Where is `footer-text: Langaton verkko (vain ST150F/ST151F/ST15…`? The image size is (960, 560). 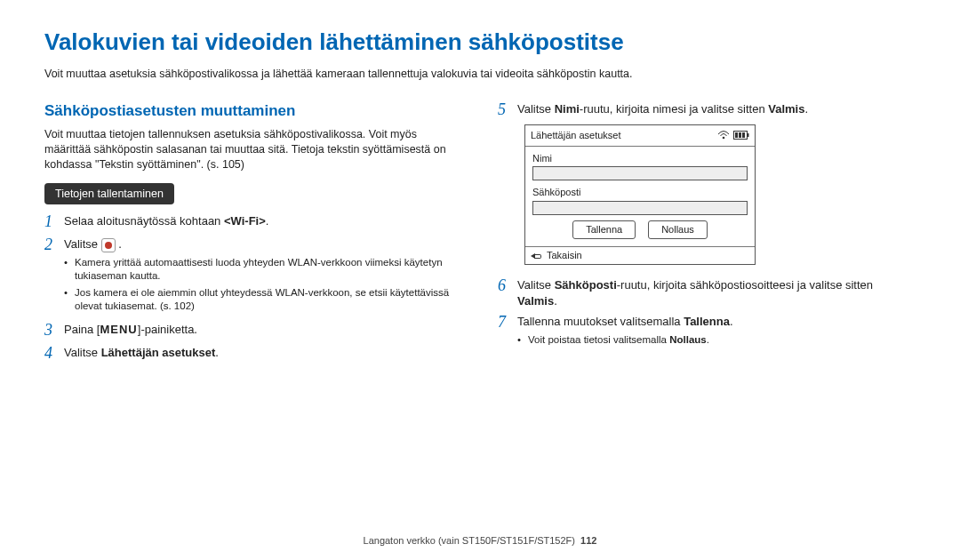 footer-text: Langaton verkko (vain ST150F/ST151F/ST15… is located at coordinates (469, 540).